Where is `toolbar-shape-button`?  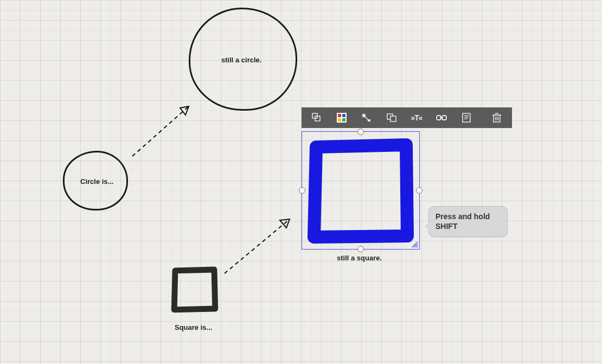
toolbar-shape-button is located at coordinates (317, 118).